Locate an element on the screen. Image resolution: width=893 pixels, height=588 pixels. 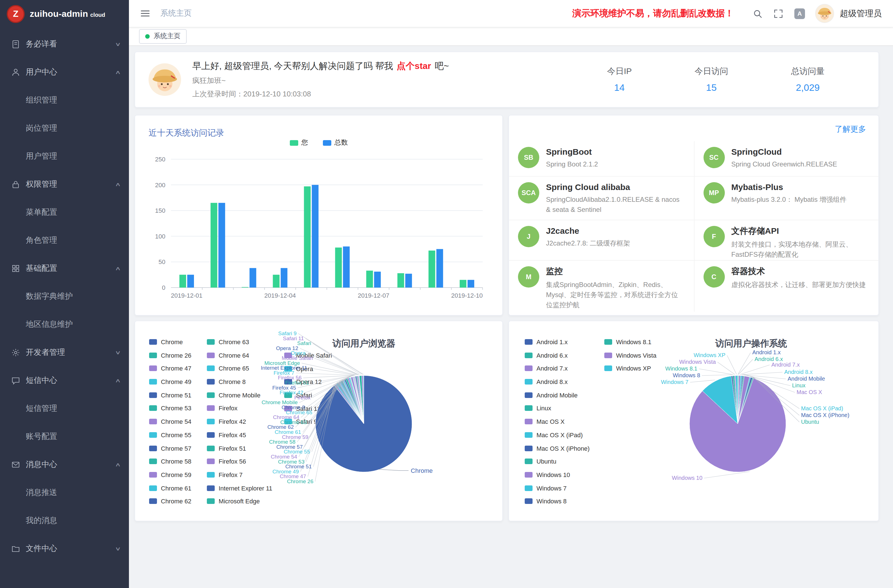
legend-item: Chrome 63 is located at coordinates (239, 342).